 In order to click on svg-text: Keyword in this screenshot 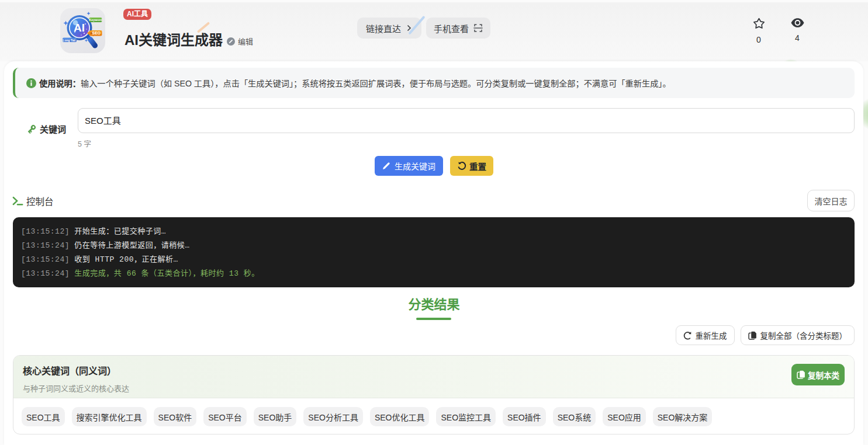, I will do `click(96, 20)`.